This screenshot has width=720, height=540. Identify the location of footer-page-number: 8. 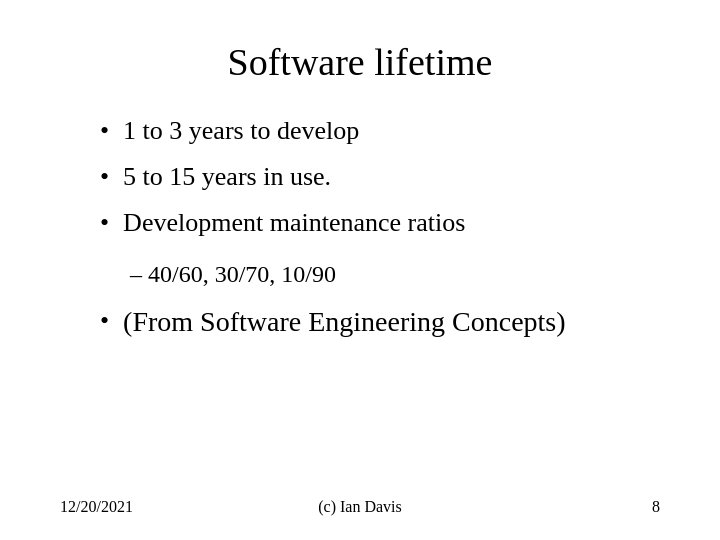
(560, 507).